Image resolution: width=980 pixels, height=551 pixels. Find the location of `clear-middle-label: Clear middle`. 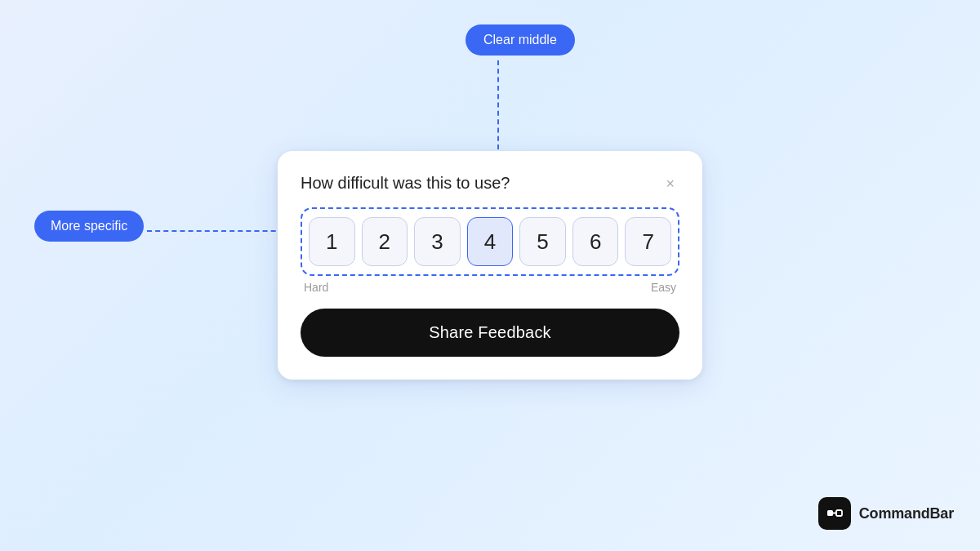

clear-middle-label: Clear middle is located at coordinates (520, 39).